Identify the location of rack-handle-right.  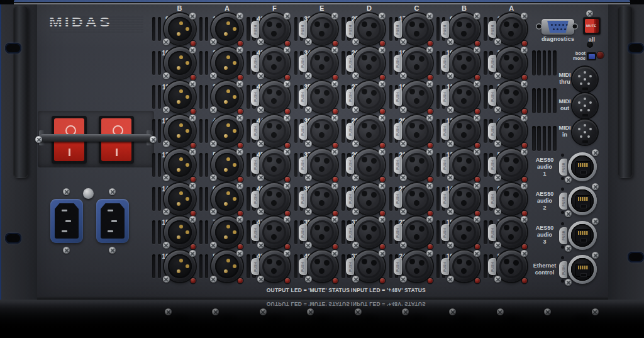
(625, 92).